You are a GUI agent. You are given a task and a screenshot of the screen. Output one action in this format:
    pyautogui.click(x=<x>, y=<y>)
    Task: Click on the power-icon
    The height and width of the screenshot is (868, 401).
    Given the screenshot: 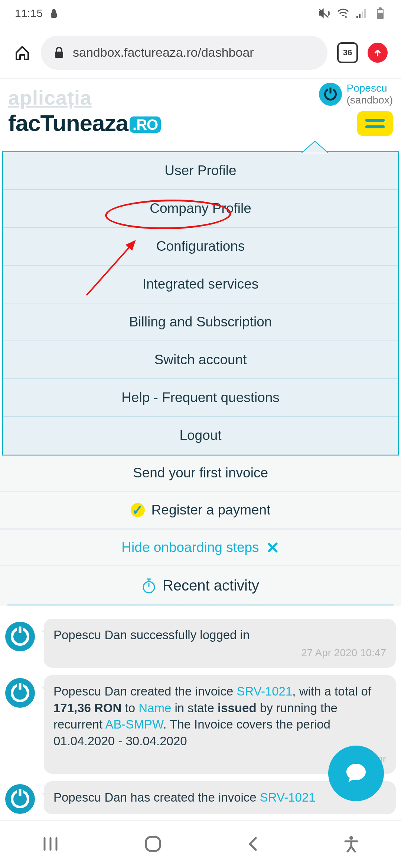 What is the action you would take?
    pyautogui.click(x=330, y=94)
    